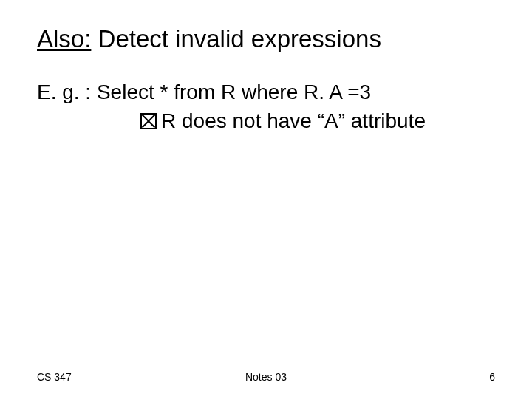 Image resolution: width=532 pixels, height=399 pixels. Describe the element at coordinates (266, 121) in the screenshot. I see `body-line-2: R does not have “A” attribute` at that location.